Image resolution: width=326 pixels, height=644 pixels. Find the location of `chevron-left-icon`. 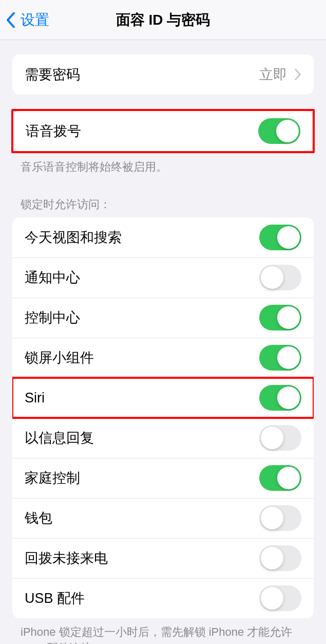

chevron-left-icon is located at coordinates (11, 20).